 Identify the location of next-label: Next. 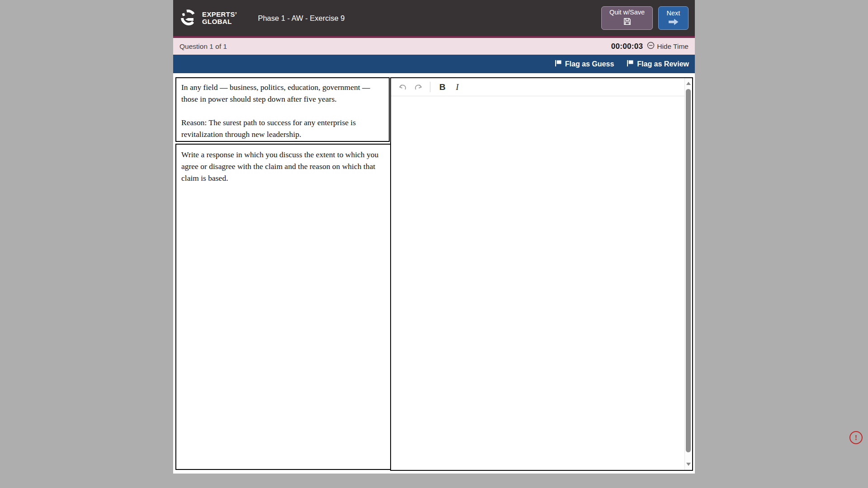
(674, 14).